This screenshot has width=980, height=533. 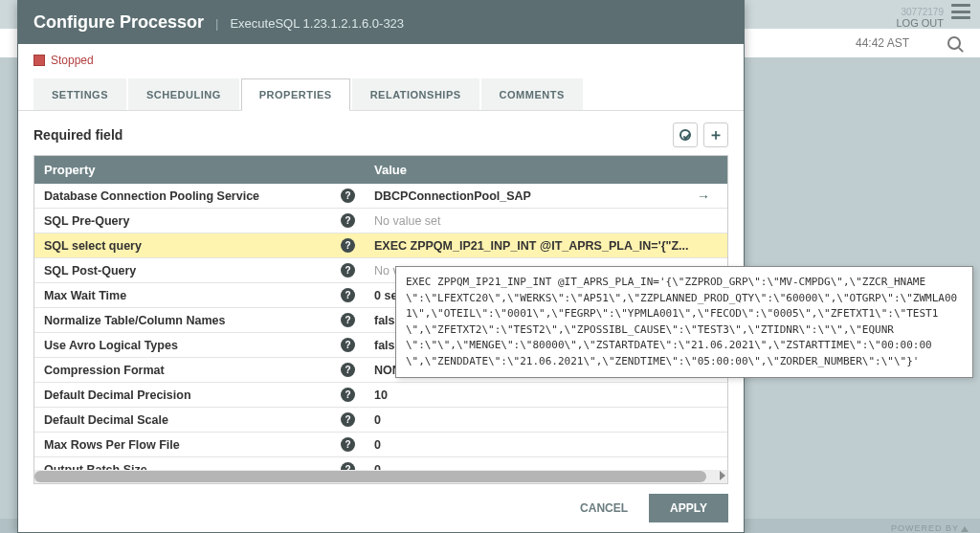 What do you see at coordinates (684, 322) in the screenshot?
I see `value-tooltip: EXEC ZPPQM_IP21_INP_INT @IT_APRS_PLA_IN=…` at bounding box center [684, 322].